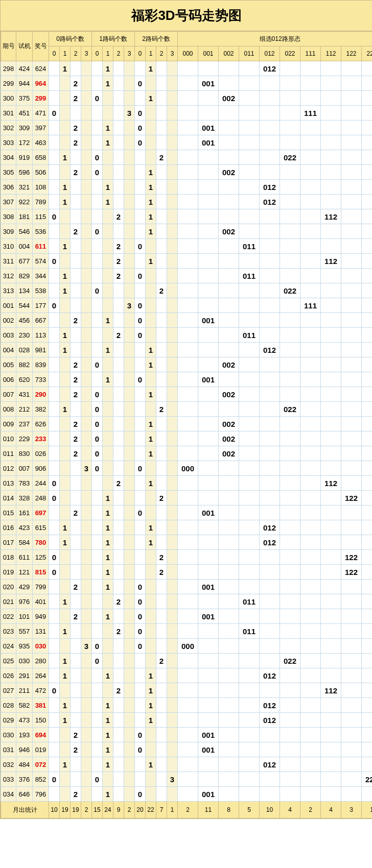 The width and height of the screenshot is (372, 868). I want to click on cell-test: 882, so click(25, 365).